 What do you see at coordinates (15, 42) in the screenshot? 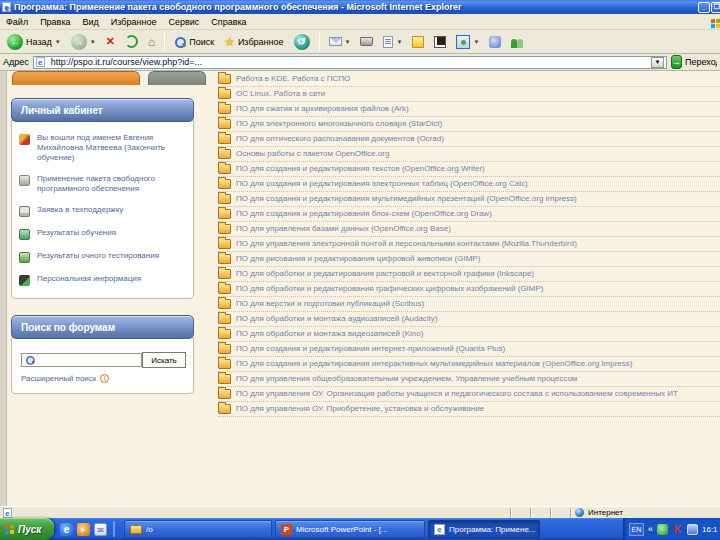
I see `back-icon: ←` at bounding box center [15, 42].